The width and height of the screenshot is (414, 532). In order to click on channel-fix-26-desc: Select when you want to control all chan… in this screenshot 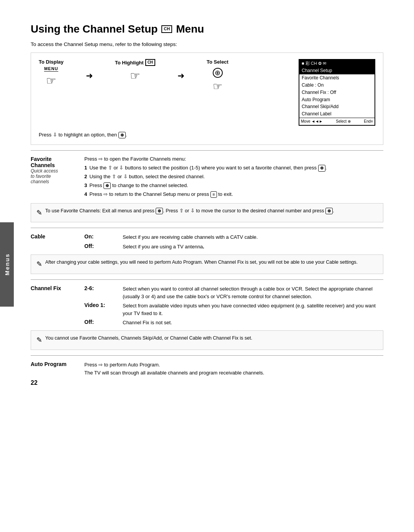, I will do `click(253, 293)`.